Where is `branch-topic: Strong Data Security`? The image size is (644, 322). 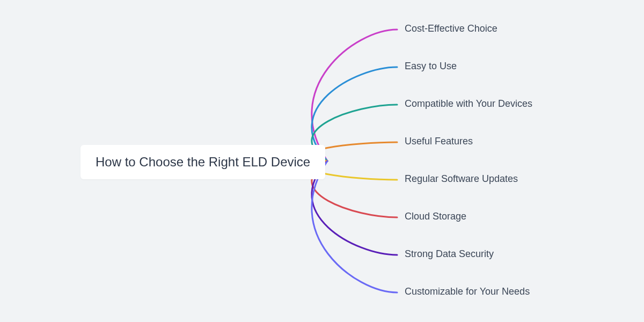 branch-topic: Strong Data Security is located at coordinates (449, 254).